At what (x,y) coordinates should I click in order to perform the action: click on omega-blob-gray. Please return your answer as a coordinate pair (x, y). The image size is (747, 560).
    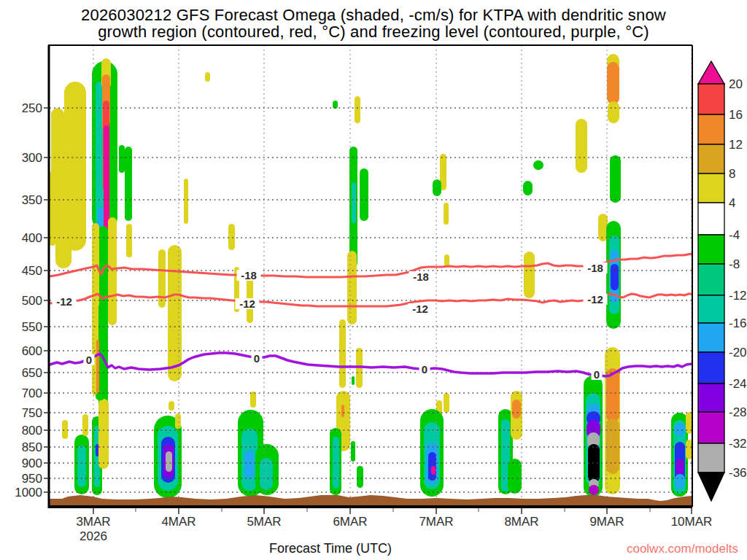
    Looking at the image, I should click on (169, 462).